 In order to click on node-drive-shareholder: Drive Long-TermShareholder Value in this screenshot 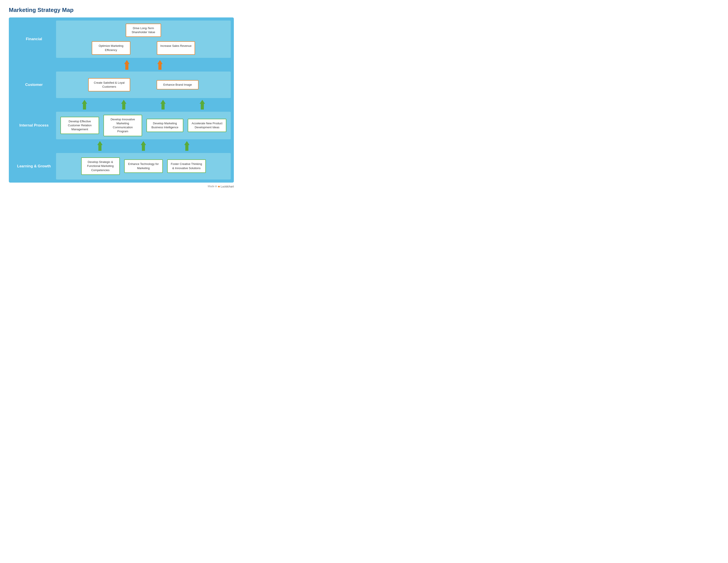, I will do `click(143, 30)`.